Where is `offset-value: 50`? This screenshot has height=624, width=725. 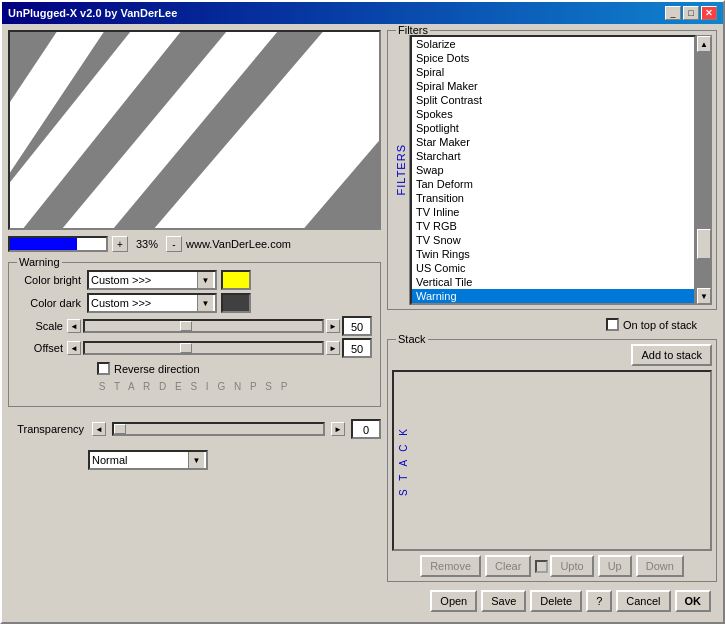 offset-value: 50 is located at coordinates (357, 348).